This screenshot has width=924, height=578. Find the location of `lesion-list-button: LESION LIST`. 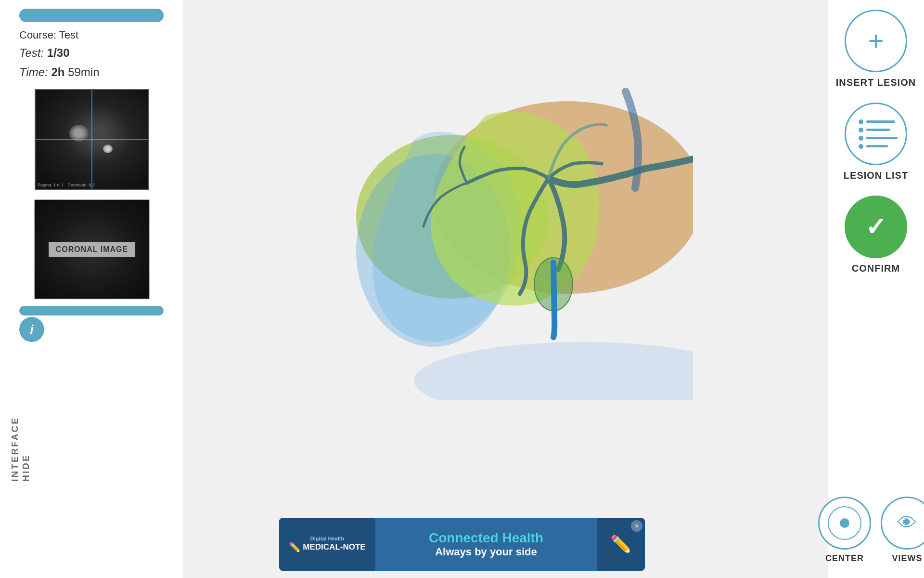

lesion-list-button: LESION LIST is located at coordinates (876, 142).